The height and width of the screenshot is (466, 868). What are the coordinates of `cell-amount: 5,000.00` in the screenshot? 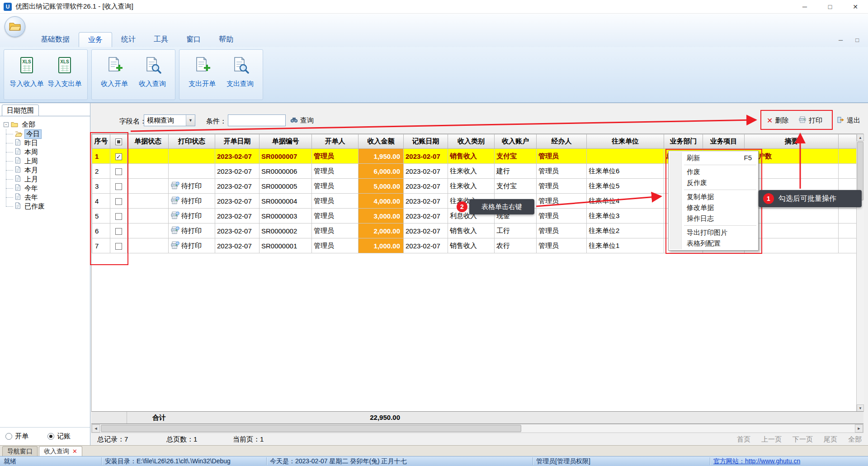 It's located at (381, 186).